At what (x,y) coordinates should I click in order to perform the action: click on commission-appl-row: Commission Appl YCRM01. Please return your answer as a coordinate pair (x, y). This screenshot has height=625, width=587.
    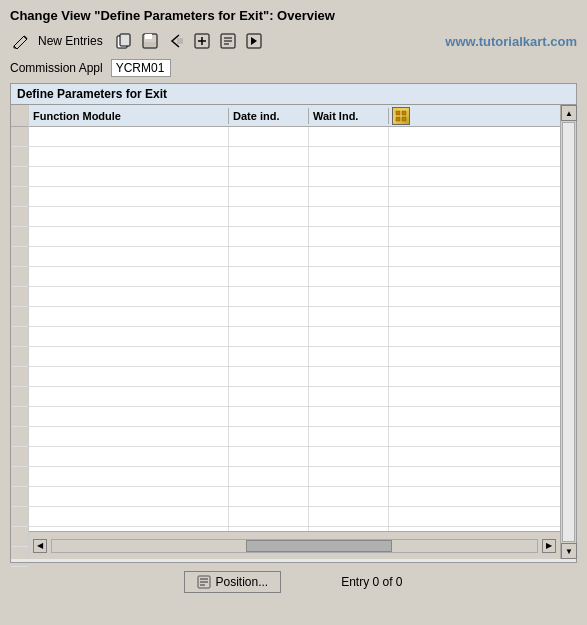
    Looking at the image, I should click on (294, 69).